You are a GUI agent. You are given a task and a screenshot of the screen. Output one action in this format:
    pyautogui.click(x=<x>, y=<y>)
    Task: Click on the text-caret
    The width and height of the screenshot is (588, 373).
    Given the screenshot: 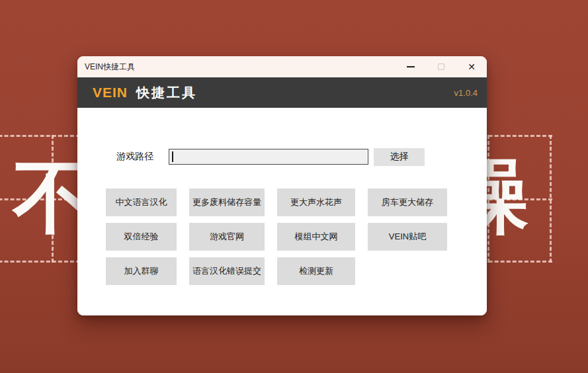 What is the action you would take?
    pyautogui.click(x=173, y=157)
    